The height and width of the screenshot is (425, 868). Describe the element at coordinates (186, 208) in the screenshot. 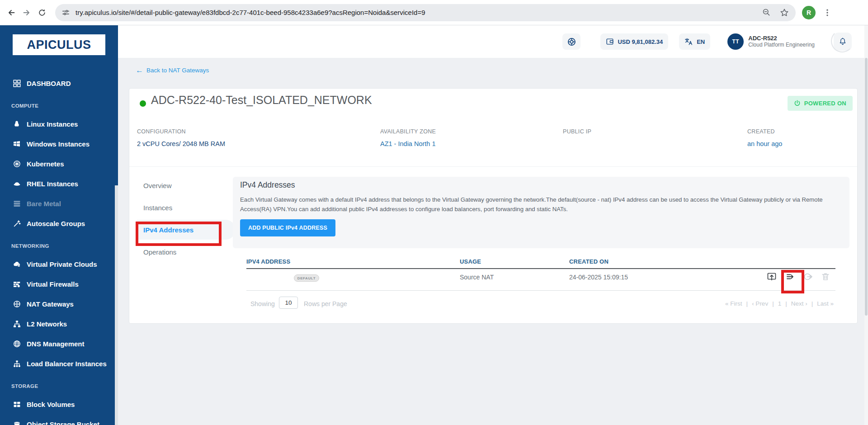

I see `tab-instances: Instances` at that location.